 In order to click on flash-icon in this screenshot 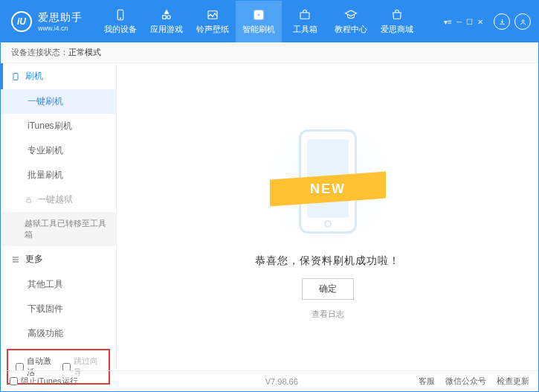, I will do `click(259, 15)`.